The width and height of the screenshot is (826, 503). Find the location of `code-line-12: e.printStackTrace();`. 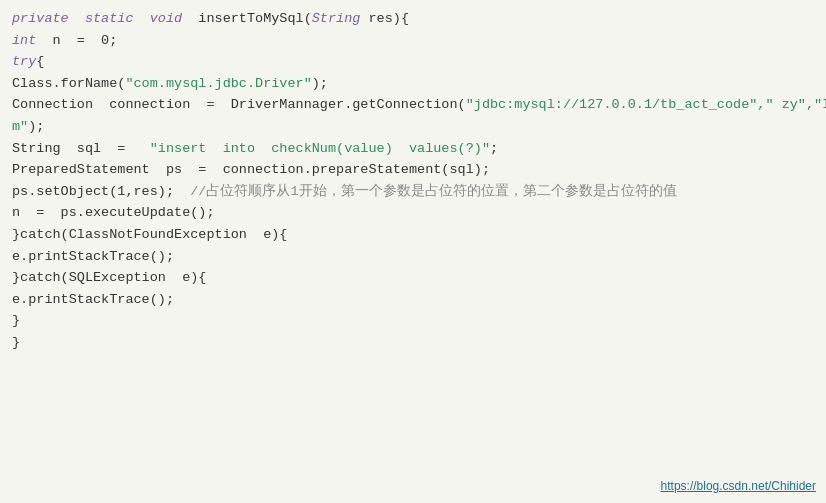

code-line-12: e.printStackTrace(); is located at coordinates (413, 257).